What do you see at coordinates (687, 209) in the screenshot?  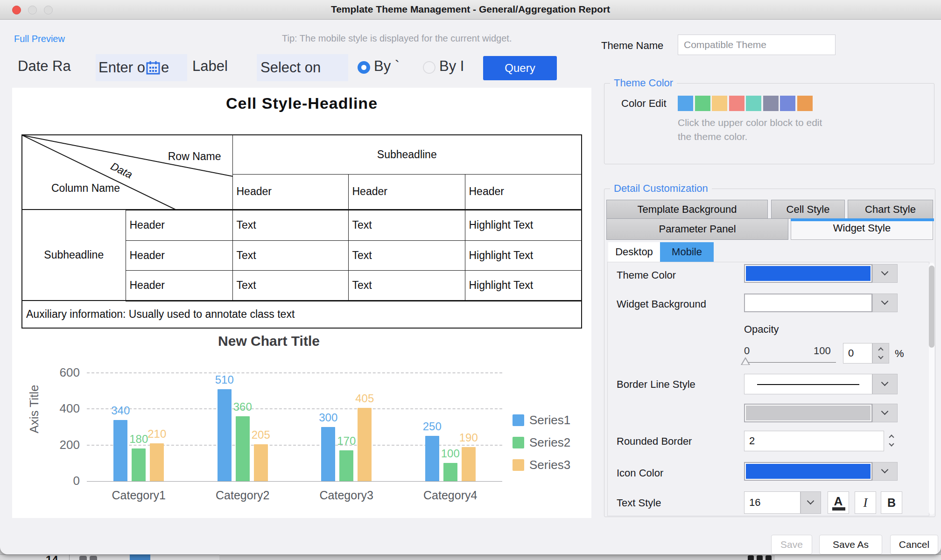 I see `tab-template-background: Template Background` at bounding box center [687, 209].